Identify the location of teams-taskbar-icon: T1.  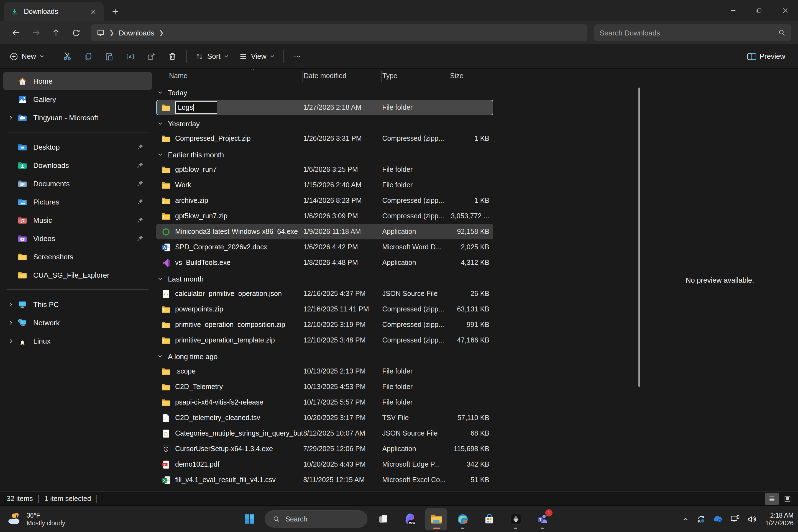
(543, 519).